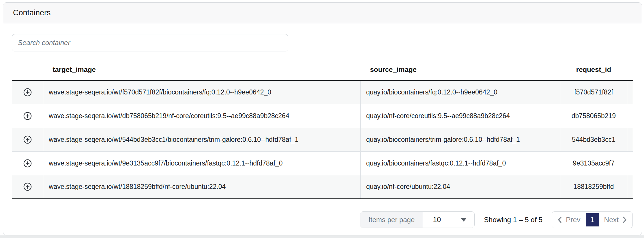 The width and height of the screenshot is (644, 238). Describe the element at coordinates (323, 163) in the screenshot. I see `table-row: wave.stage-seqera.io/wt/9e3135acc9f7/bio…` at that location.